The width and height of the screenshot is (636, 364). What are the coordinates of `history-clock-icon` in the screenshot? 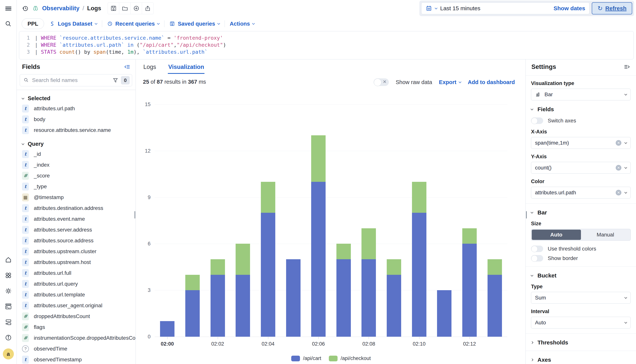 It's located at (25, 8).